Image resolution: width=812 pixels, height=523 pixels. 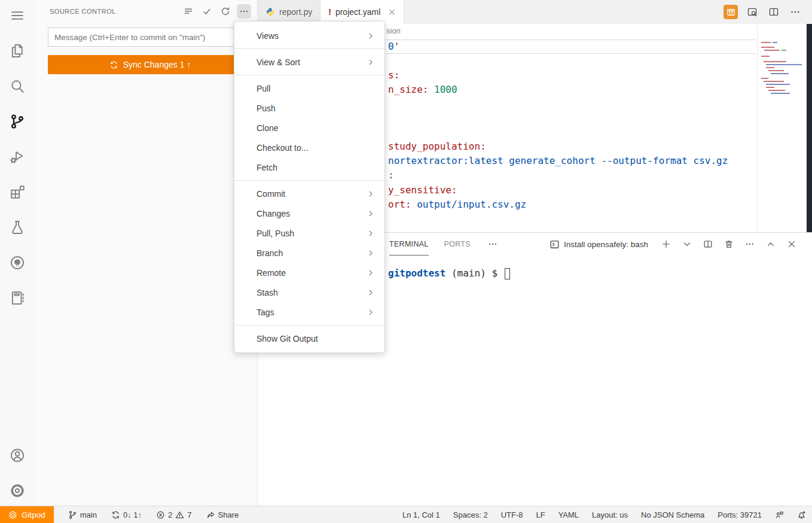 What do you see at coordinates (265, 312) in the screenshot?
I see `menu-item-label: Tags` at bounding box center [265, 312].